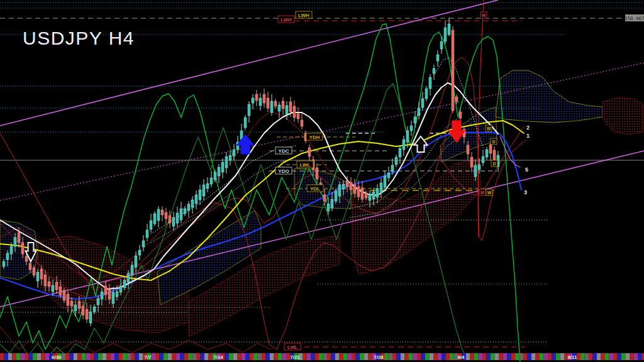 The width and height of the screenshot is (644, 362). I want to click on price-tag-d: D, so click(494, 163).